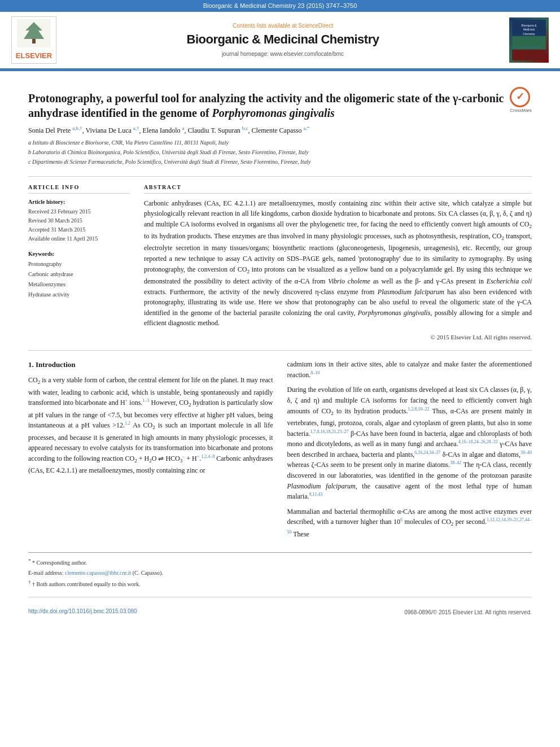  Describe the element at coordinates (280, 130) in the screenshot. I see `authors-line: Sonia Del Prete a,b,†, Viviana De Luca a…` at that location.